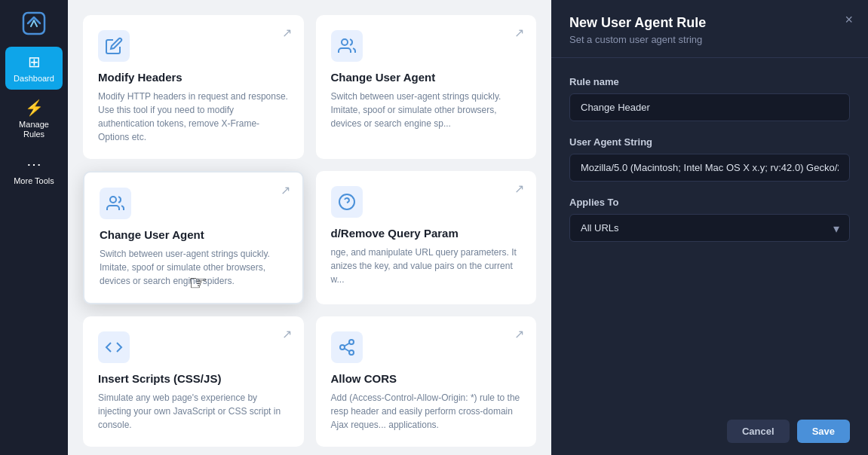 The height and width of the screenshot is (455, 868). What do you see at coordinates (193, 77) in the screenshot?
I see `modify-headers-title: Modify Headers` at bounding box center [193, 77].